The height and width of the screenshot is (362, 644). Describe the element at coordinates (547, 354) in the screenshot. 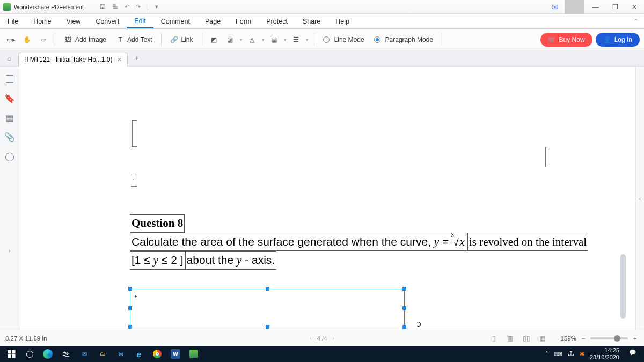

I see `tray-chevron-up-icon: ˄` at that location.